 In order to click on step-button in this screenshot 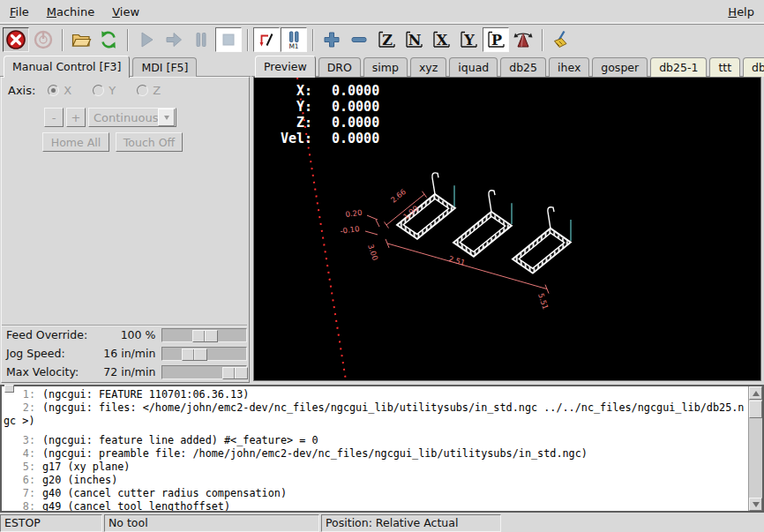, I will do `click(174, 40)`.